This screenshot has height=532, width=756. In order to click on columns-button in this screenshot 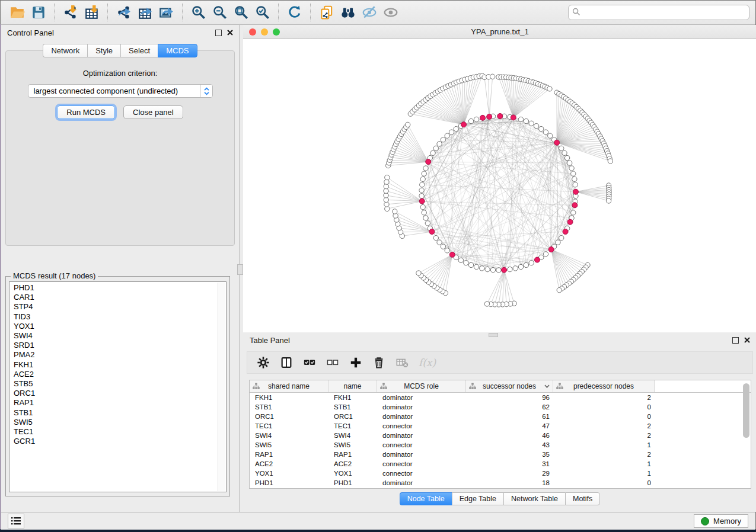, I will do `click(286, 363)`.